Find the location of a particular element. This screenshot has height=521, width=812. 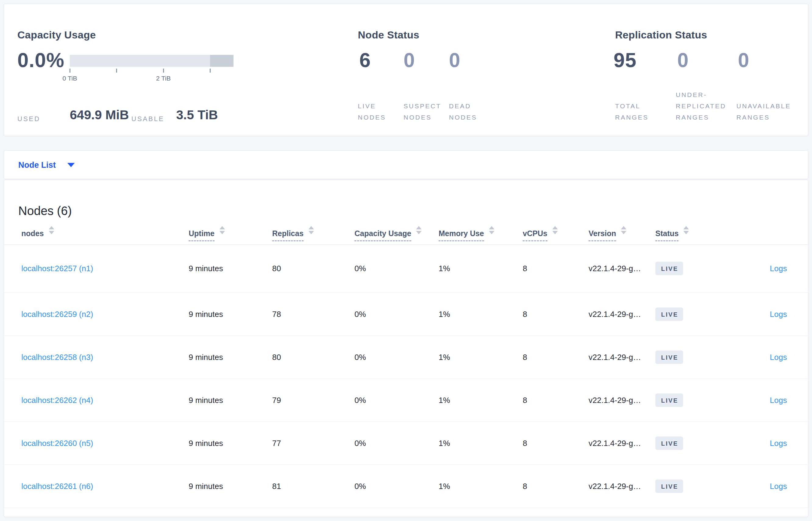

column-header-label: Version is located at coordinates (602, 235).